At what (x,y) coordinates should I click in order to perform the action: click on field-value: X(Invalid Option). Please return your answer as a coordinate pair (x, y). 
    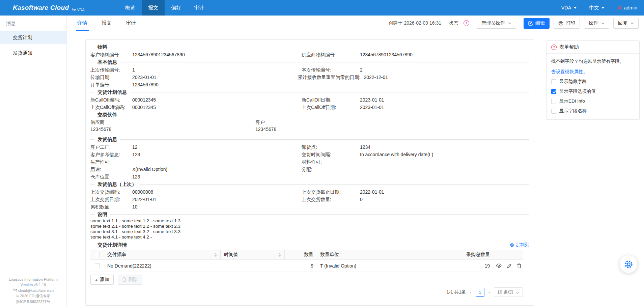
    Looking at the image, I should click on (194, 169).